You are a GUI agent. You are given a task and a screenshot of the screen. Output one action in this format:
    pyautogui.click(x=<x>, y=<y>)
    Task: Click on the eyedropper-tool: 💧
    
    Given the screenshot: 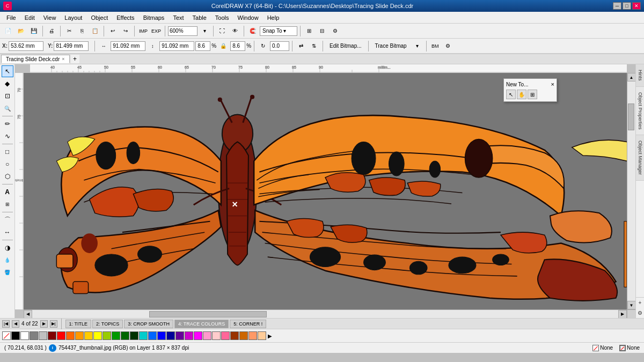 What is the action you would take?
    pyautogui.click(x=8, y=260)
    